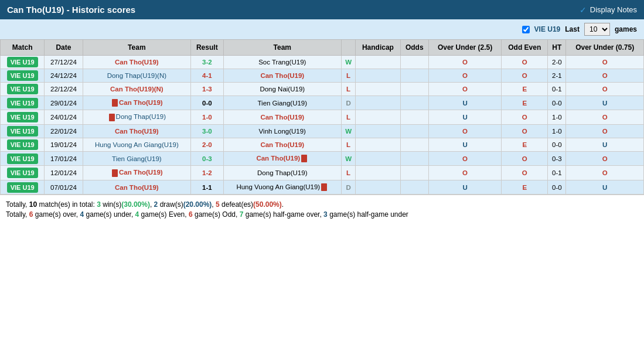 This screenshot has width=644, height=341. What do you see at coordinates (282, 173) in the screenshot?
I see `team2-cell: Dong Thap(U19)` at bounding box center [282, 173].